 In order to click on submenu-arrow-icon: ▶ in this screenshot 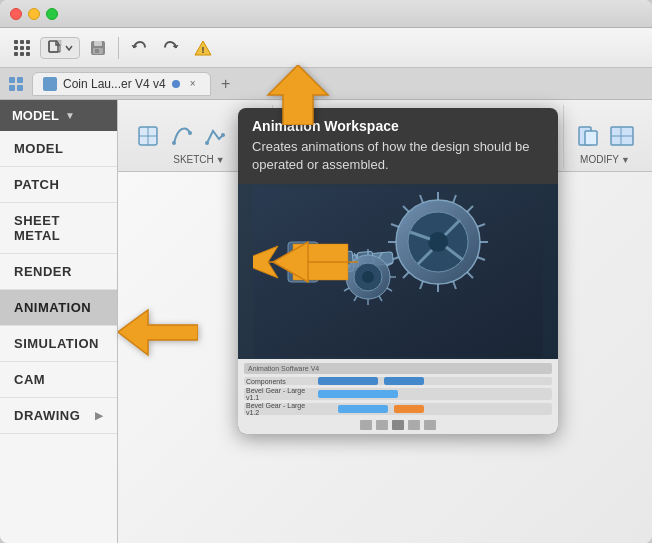, I will do `click(100, 416)`.